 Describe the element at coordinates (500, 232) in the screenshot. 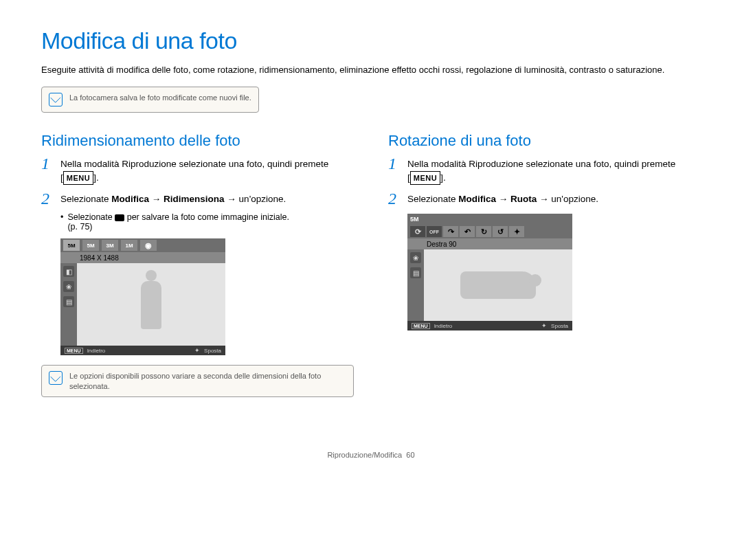

I see `rotate-btn-ccw: ↺` at that location.